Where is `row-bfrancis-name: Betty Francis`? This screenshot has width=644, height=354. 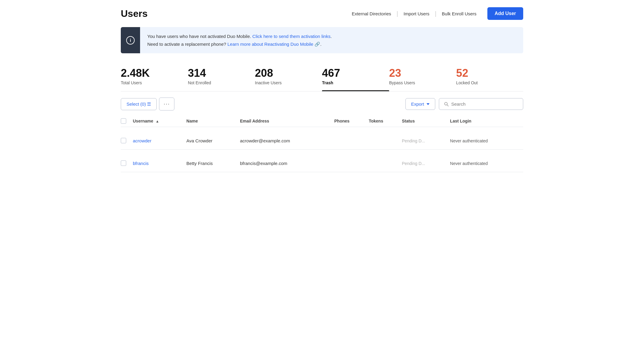 row-bfrancis-name: Betty Francis is located at coordinates (213, 163).